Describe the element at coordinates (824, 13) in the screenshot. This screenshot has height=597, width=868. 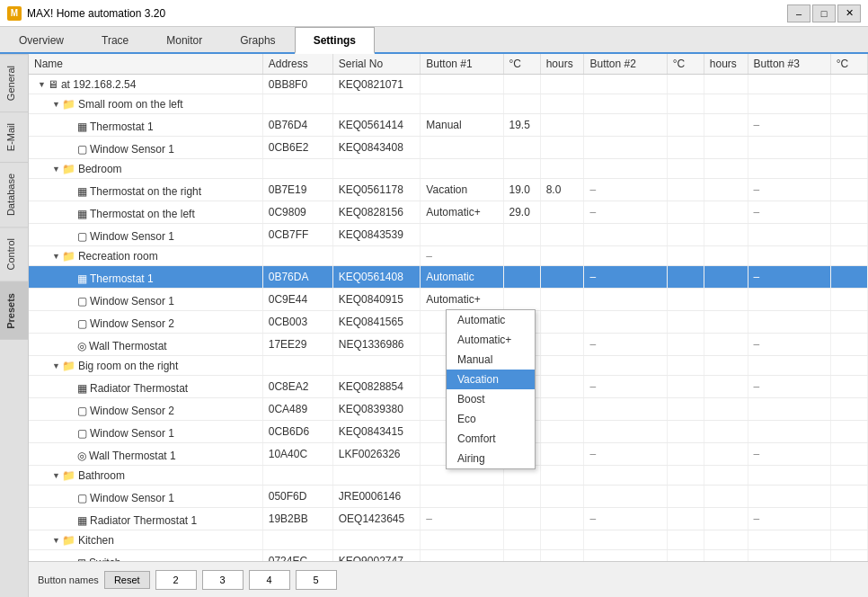
I see `window-controls: – □ ✕` at that location.